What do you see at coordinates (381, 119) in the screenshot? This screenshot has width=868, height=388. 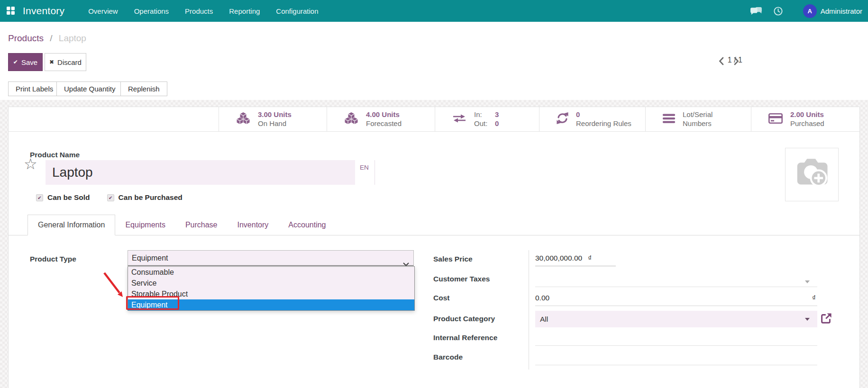 I see `stat-button-forecasted: 4.00 Units Forecasted` at bounding box center [381, 119].